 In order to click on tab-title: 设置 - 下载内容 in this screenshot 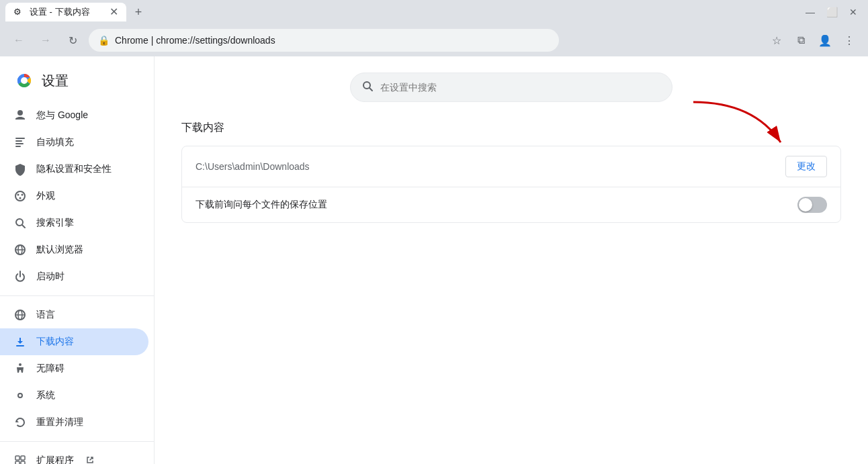, I will do `click(67, 12)`.